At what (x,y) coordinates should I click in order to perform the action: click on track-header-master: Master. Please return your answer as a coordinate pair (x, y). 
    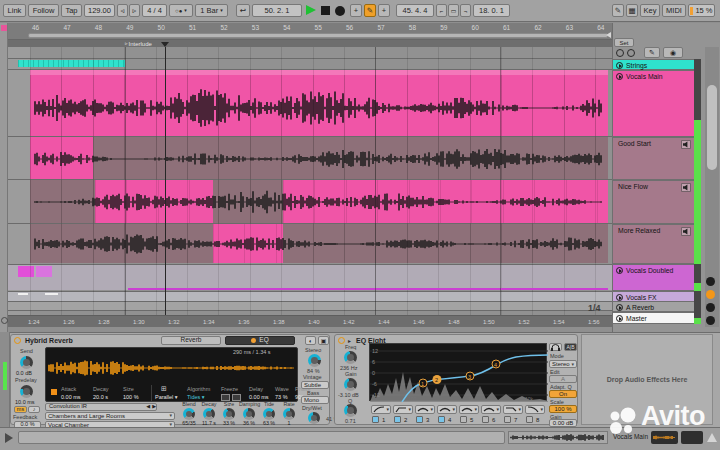
    Looking at the image, I should click on (654, 318).